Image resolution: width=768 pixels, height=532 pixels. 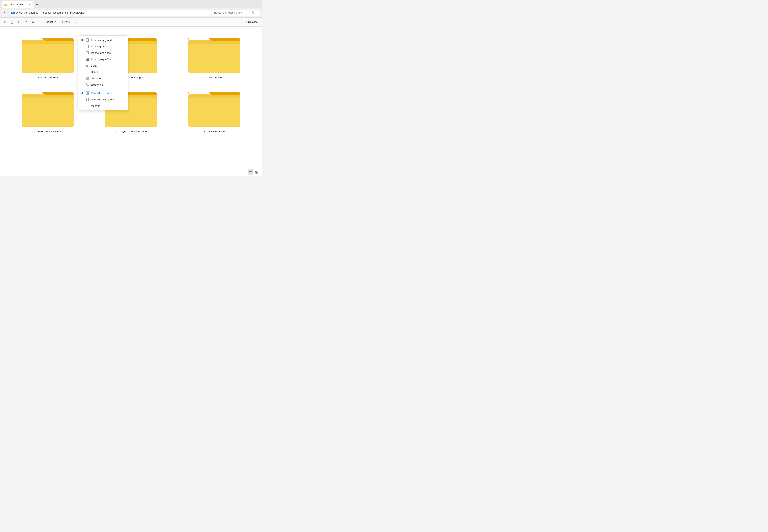 What do you see at coordinates (78, 13) in the screenshot?
I see `breadcrumb-prueba-choy: Prueba Choy` at bounding box center [78, 13].